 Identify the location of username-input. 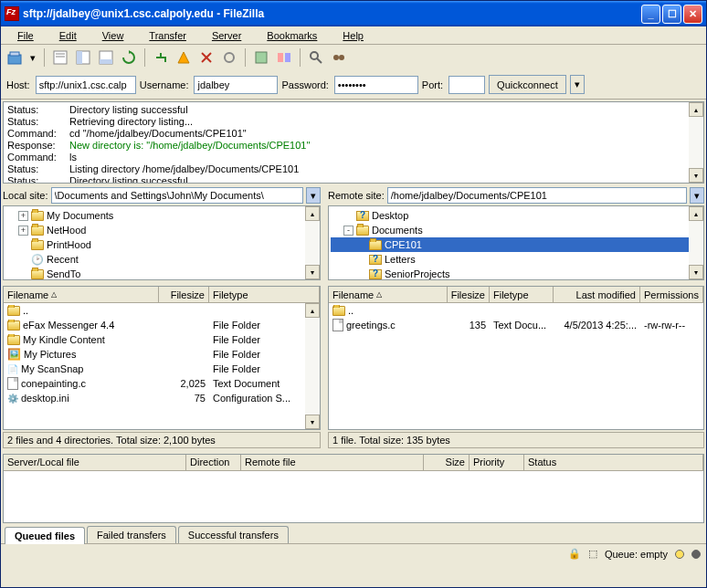
(236, 85).